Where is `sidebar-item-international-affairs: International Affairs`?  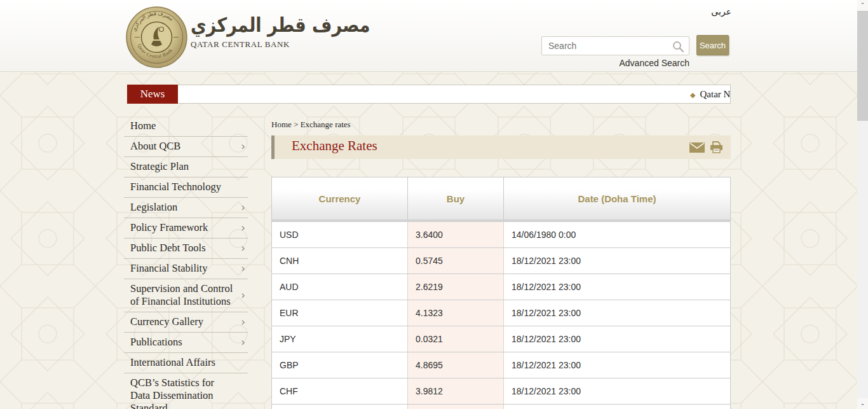 sidebar-item-international-affairs: International Affairs is located at coordinates (186, 363).